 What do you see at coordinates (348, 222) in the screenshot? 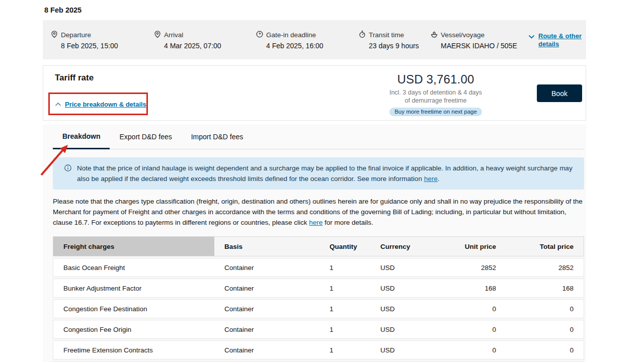
I see `disclaimer-text-suffix: for more details.` at bounding box center [348, 222].